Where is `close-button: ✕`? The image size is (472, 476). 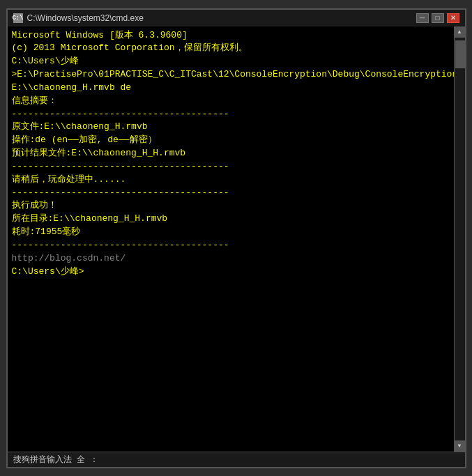
close-button: ✕ is located at coordinates (453, 18).